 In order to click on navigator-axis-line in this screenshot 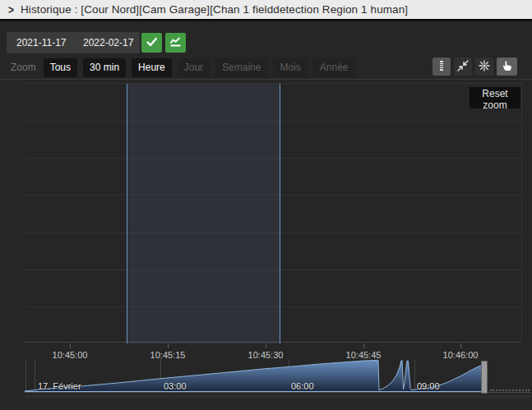, I will do `click(278, 393)`.